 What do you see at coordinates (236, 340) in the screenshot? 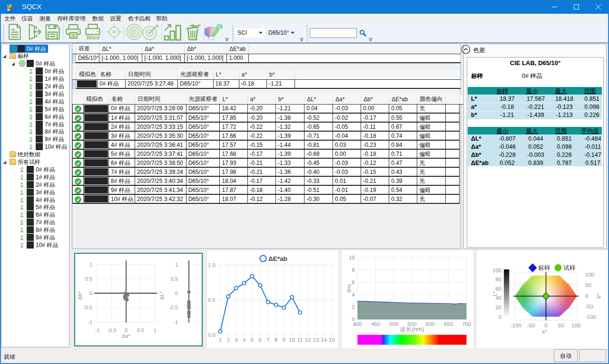
I see `svg-text: 3` at bounding box center [236, 340].